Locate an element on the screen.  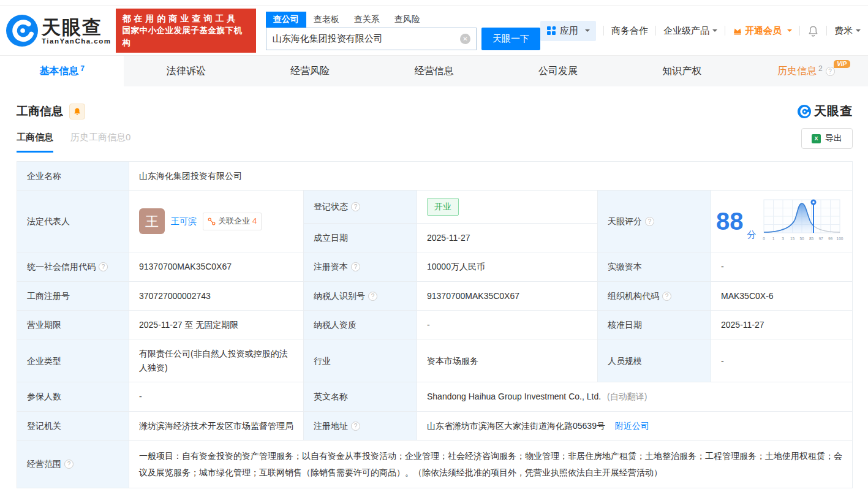
svg-text: 1 is located at coordinates (773, 239).